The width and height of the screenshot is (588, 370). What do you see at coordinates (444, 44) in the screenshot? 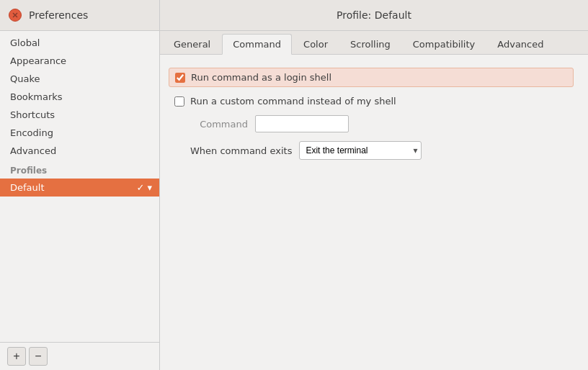
I see `tab-compatibility: Compatibility` at bounding box center [444, 44].